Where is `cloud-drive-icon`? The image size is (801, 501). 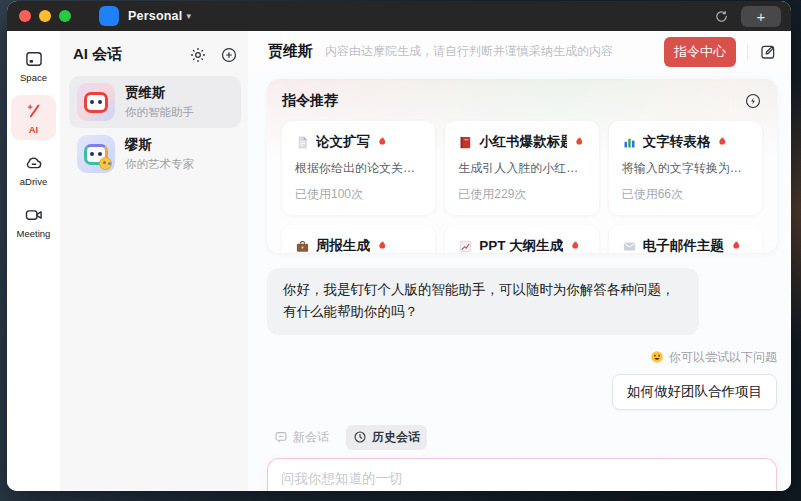
cloud-drive-icon is located at coordinates (34, 163).